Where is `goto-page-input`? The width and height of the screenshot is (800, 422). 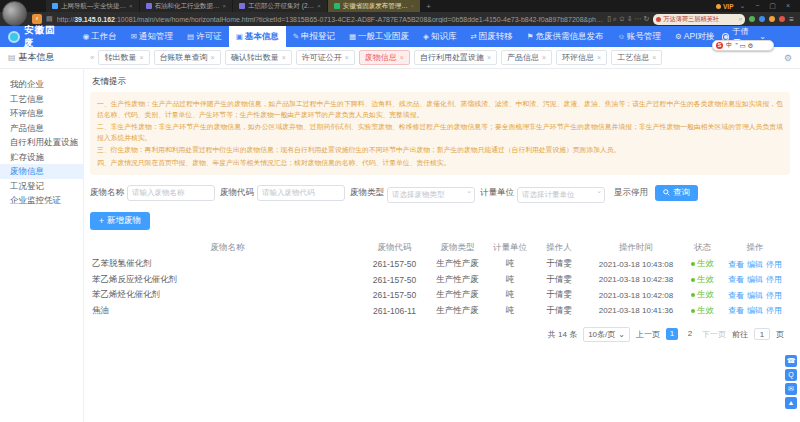
goto-page-input is located at coordinates (762, 334).